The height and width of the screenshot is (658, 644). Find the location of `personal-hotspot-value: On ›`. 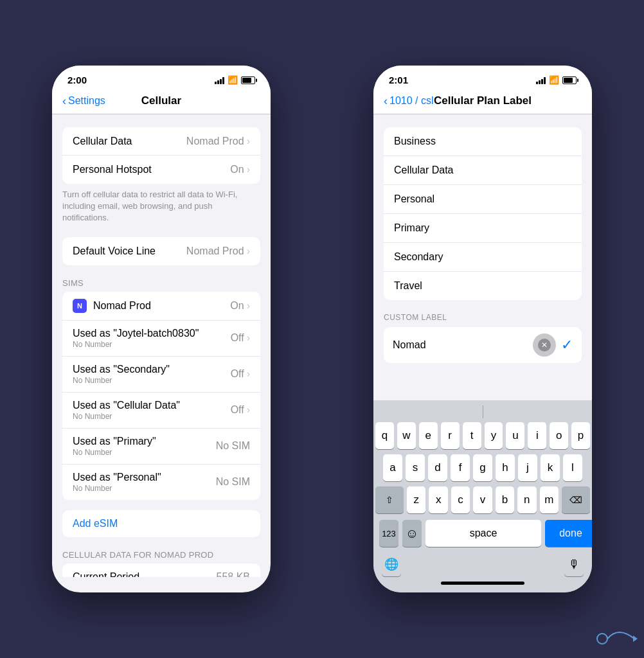

personal-hotspot-value: On › is located at coordinates (240, 170).